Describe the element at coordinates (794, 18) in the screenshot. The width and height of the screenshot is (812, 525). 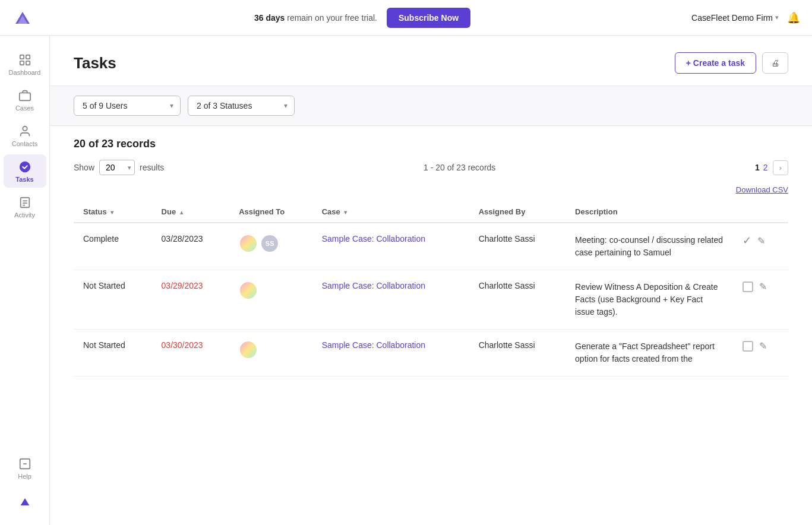
I see `notification-bell-icon: 🔔` at that location.